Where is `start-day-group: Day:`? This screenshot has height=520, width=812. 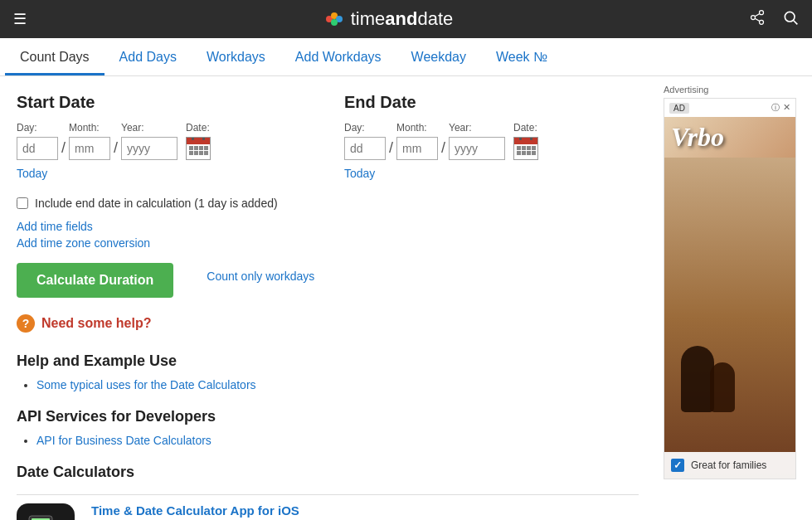 start-day-group: Day: is located at coordinates (37, 141).